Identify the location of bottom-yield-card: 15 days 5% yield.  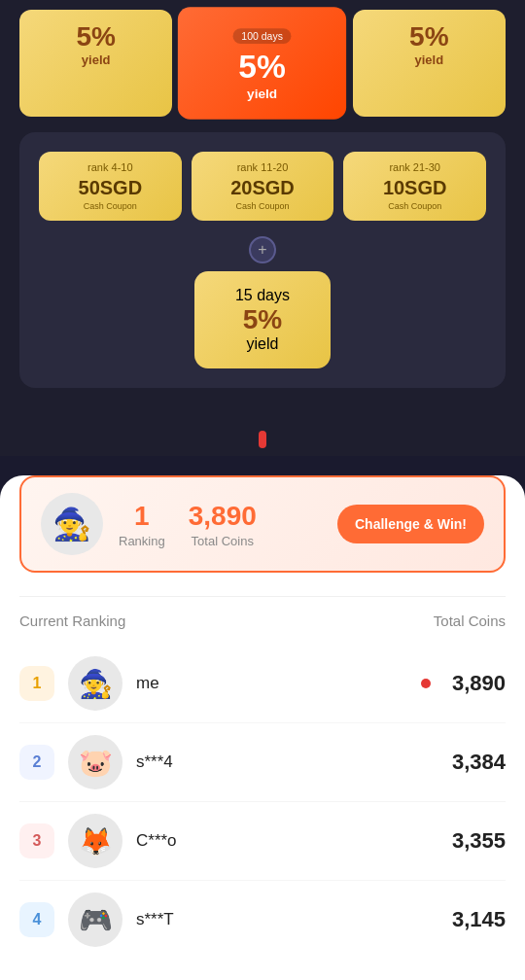
(262, 320).